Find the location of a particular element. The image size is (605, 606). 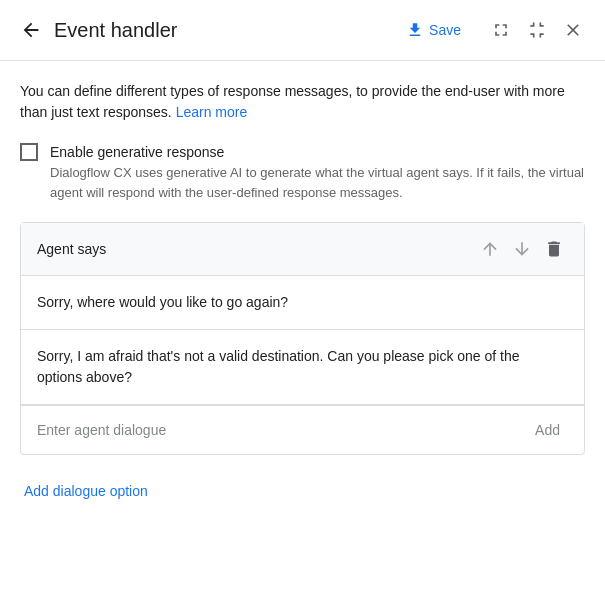

back-icon is located at coordinates (31, 30).